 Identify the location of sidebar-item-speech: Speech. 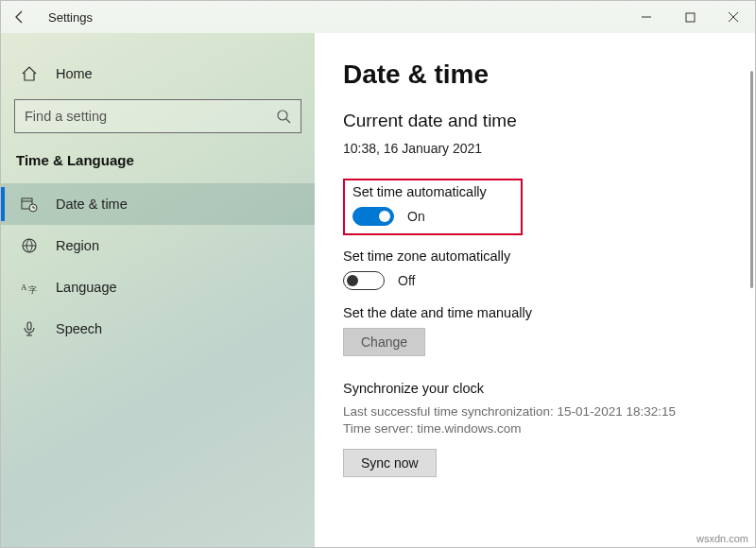
(158, 329).